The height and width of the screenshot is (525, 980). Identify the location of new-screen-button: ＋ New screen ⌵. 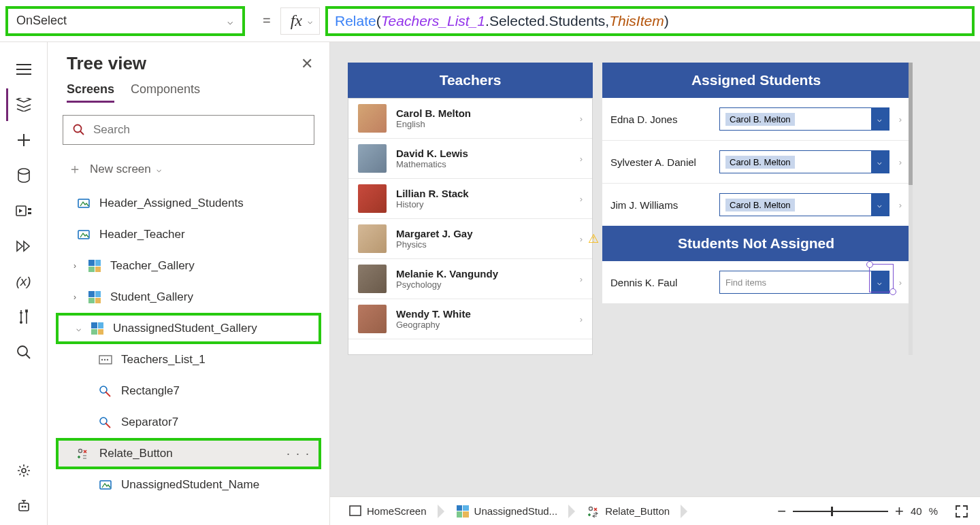
(189, 171).